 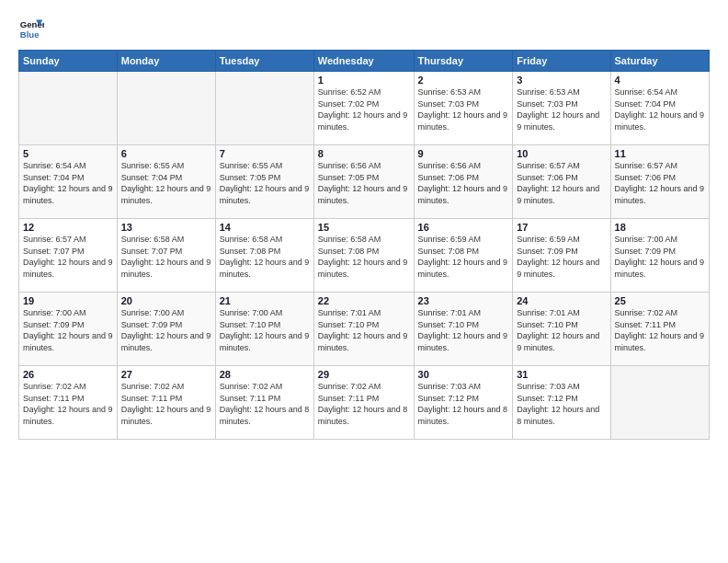 I want to click on week-row-4: 19Sunrise: 7:00 AMSunset: 7:09 PMDayligh…, so click(x=364, y=329).